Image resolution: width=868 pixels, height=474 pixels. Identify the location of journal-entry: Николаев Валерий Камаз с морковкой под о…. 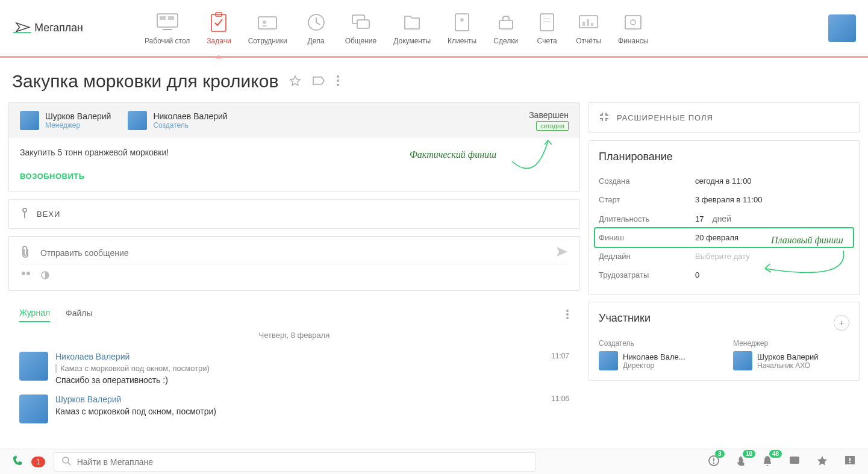
(294, 369).